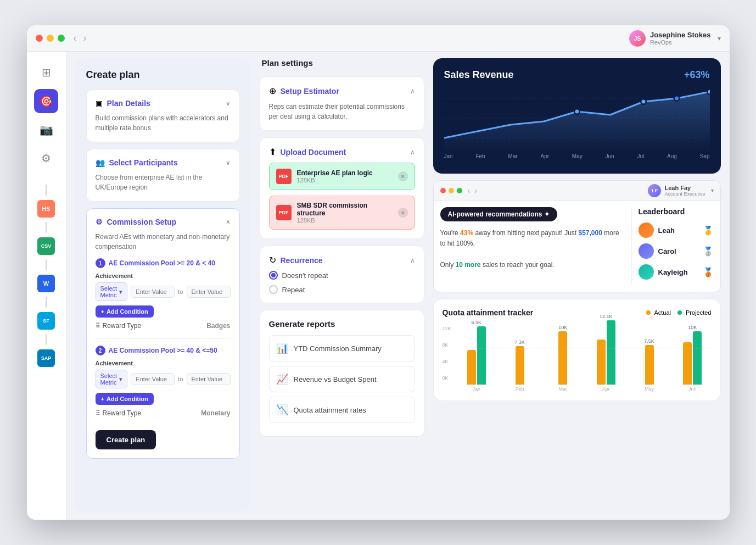 This screenshot has width=756, height=545. Describe the element at coordinates (109, 379) in the screenshot. I see `pool-2-metric-text: Select Metric` at that location.